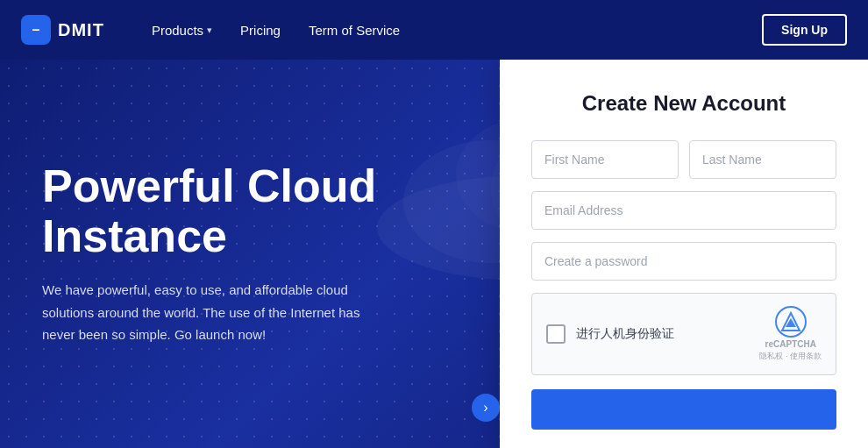  I want to click on password-input, so click(684, 261).